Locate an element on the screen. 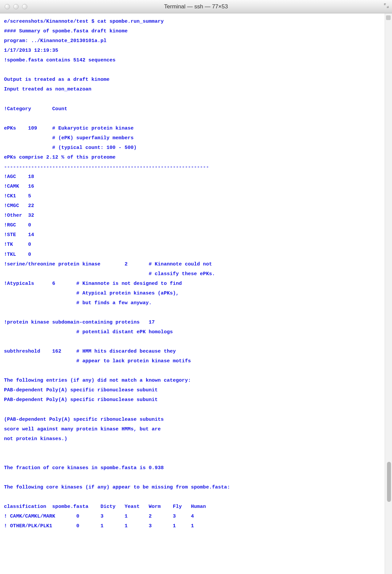 The height and width of the screenshot is (574, 392). expand-icon is located at coordinates (386, 7).